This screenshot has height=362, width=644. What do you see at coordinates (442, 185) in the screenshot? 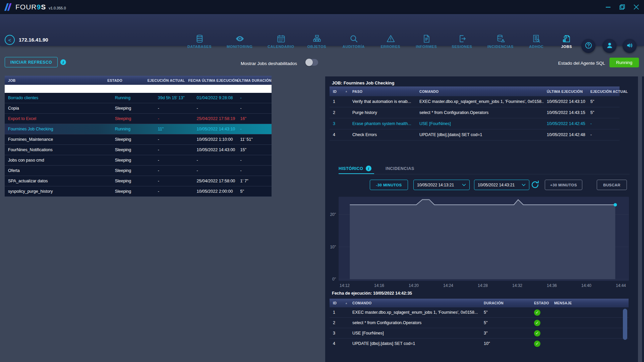
I see `start-datetime-select: 10/05/2022 14:13:21` at bounding box center [442, 185].